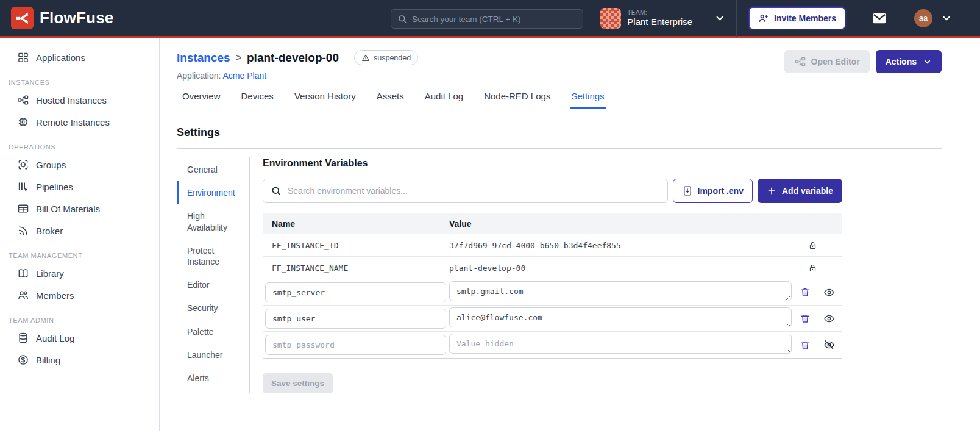  I want to click on settings-nav-high-availability: High Availability, so click(211, 221).